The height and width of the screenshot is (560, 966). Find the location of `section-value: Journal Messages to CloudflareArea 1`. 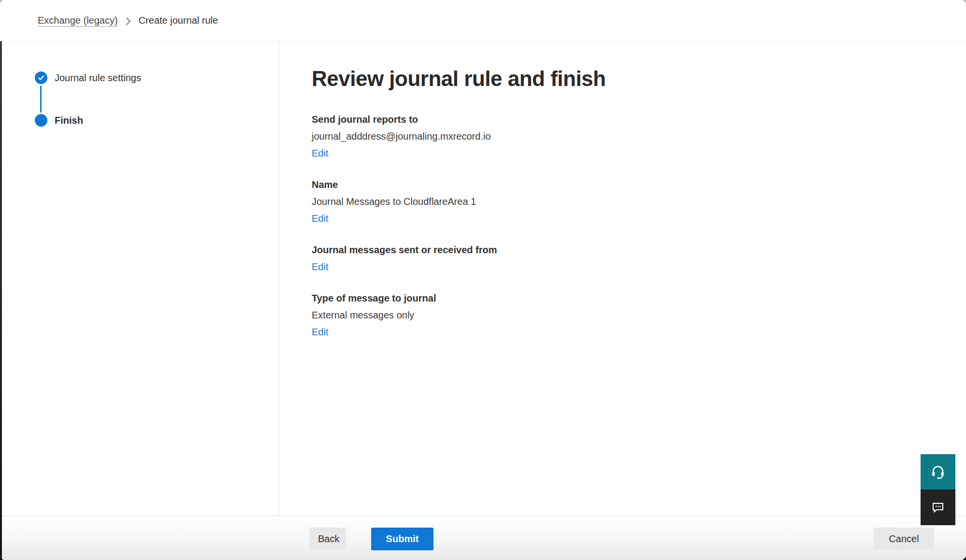

section-value: Journal Messages to CloudflareArea 1 is located at coordinates (629, 202).